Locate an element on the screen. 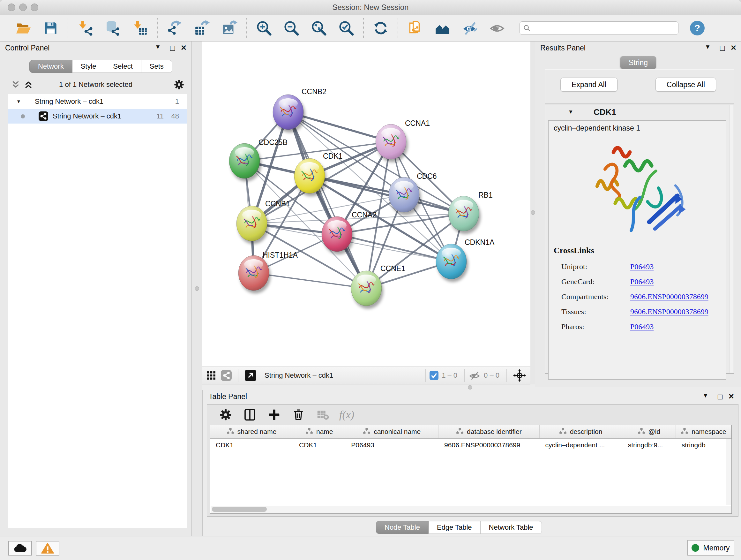 Image resolution: width=741 pixels, height=560 pixels. grid-view-icon is located at coordinates (211, 375).